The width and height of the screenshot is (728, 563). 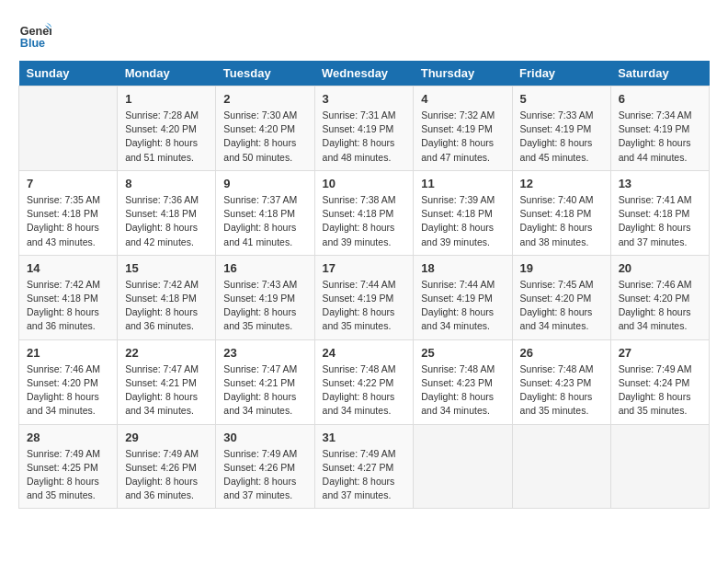 What do you see at coordinates (265, 99) in the screenshot?
I see `day-number: 2` at bounding box center [265, 99].